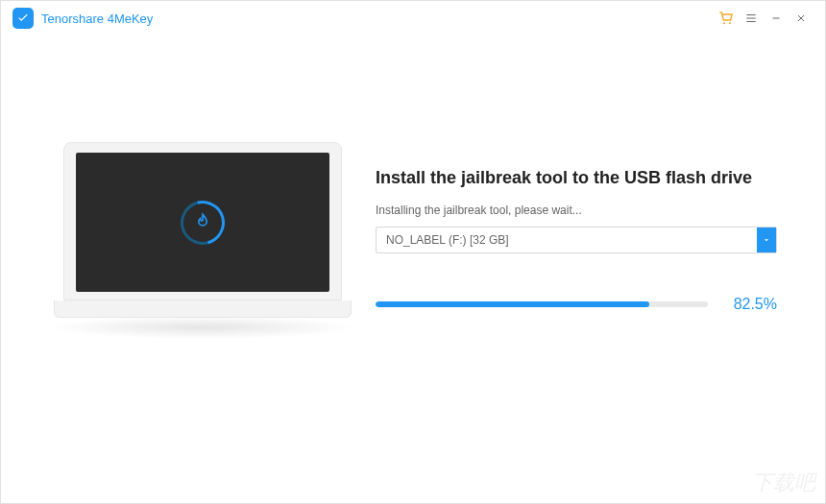  I want to click on drive-arrow, so click(766, 240).